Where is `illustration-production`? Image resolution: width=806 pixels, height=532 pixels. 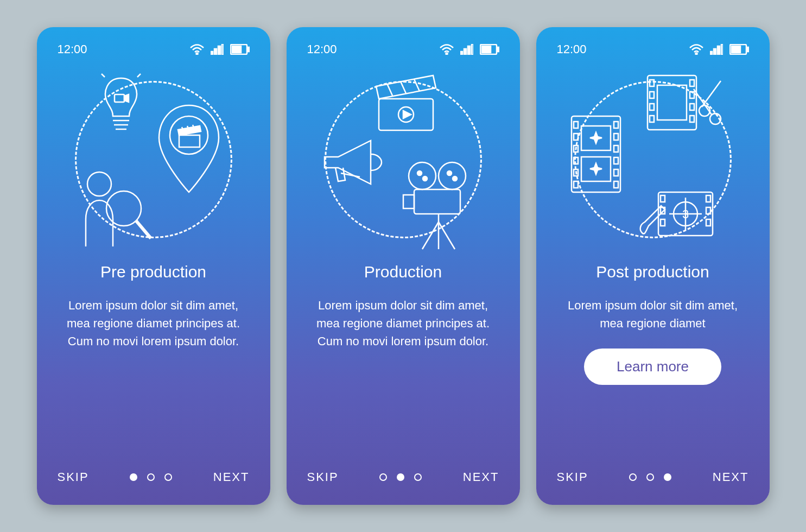
illustration-production is located at coordinates (403, 160).